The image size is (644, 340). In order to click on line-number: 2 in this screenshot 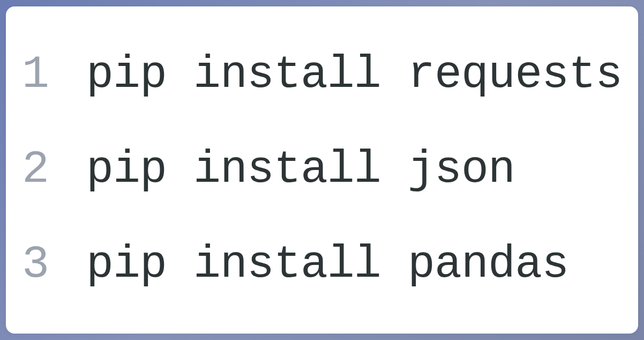, I will do `click(54, 170)`.